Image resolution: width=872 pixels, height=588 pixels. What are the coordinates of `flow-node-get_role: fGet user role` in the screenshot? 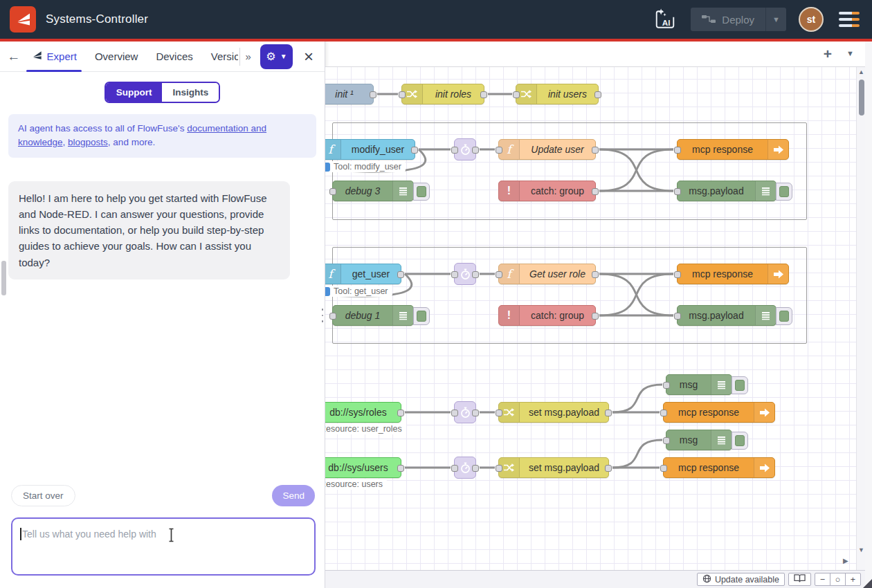 It's located at (547, 274).